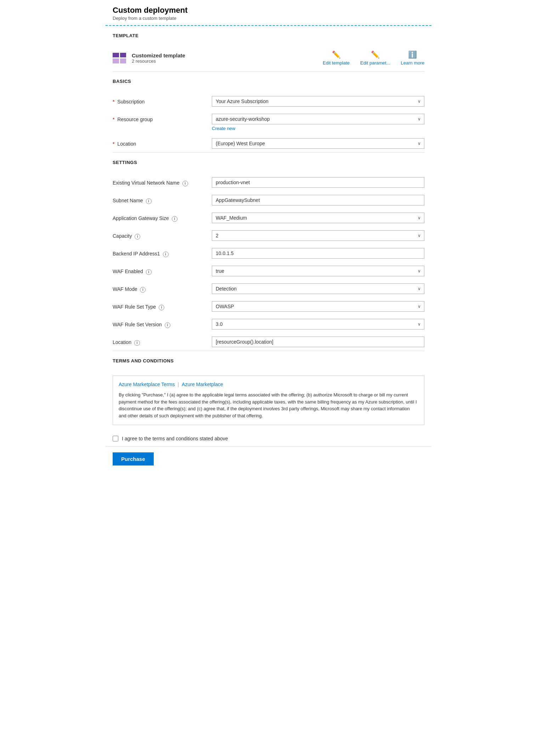 The image size is (537, 756). I want to click on app-gw-size-row: Application Gateway Size i WAF_Medium, so click(268, 218).